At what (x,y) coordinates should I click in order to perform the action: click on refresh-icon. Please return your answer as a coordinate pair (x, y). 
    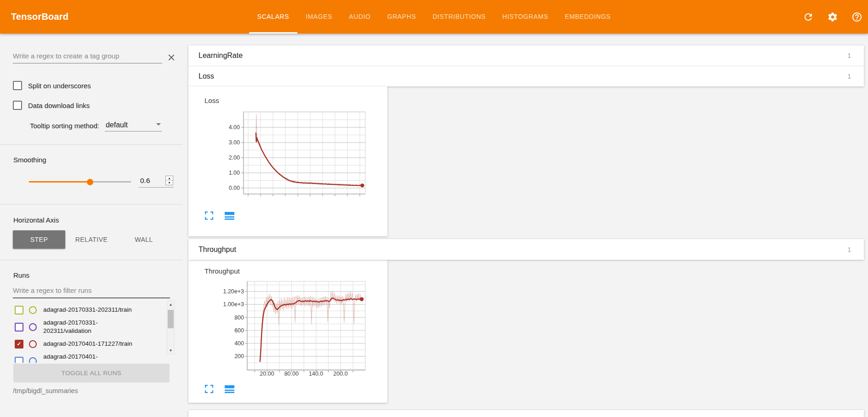
    Looking at the image, I should click on (808, 17).